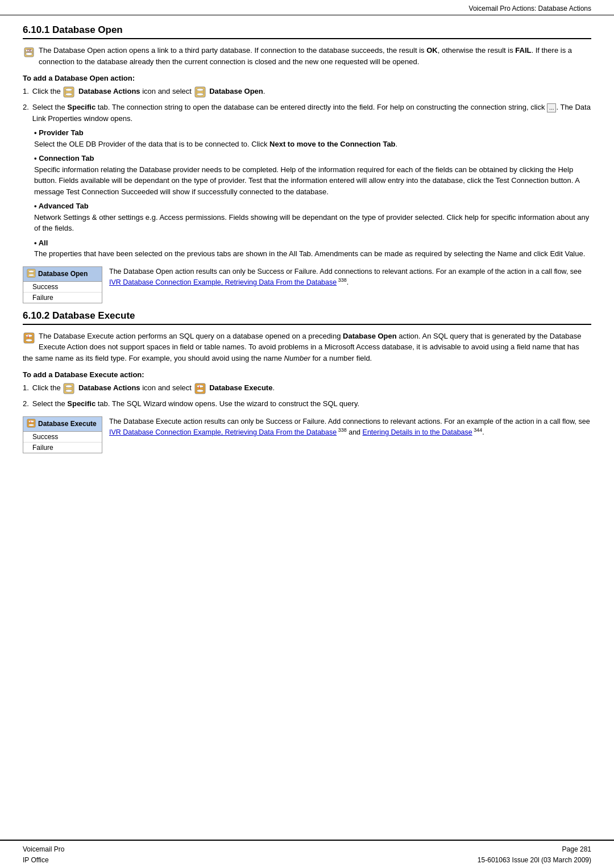  What do you see at coordinates (48, 91) in the screenshot?
I see `step1-text1: Click the` at bounding box center [48, 91].